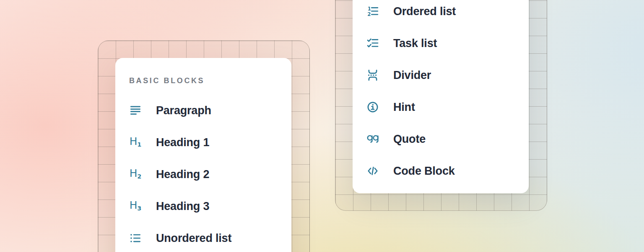  I want to click on menu-item-label: Paragraph, so click(184, 111).